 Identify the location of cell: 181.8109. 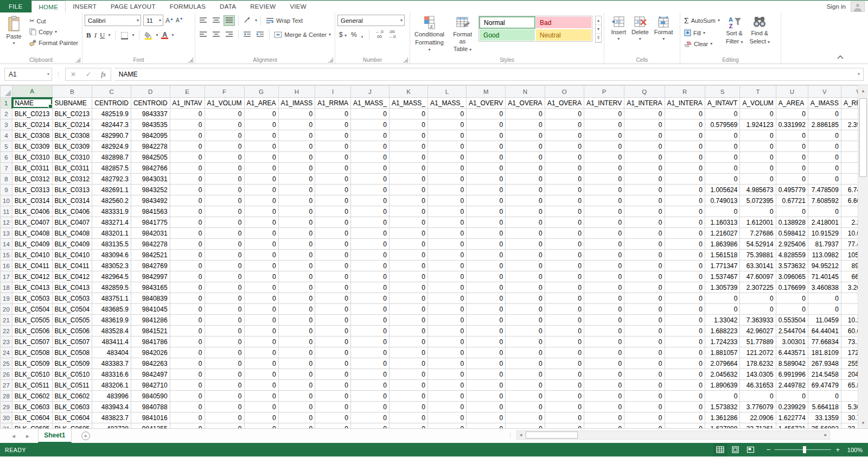
(825, 353).